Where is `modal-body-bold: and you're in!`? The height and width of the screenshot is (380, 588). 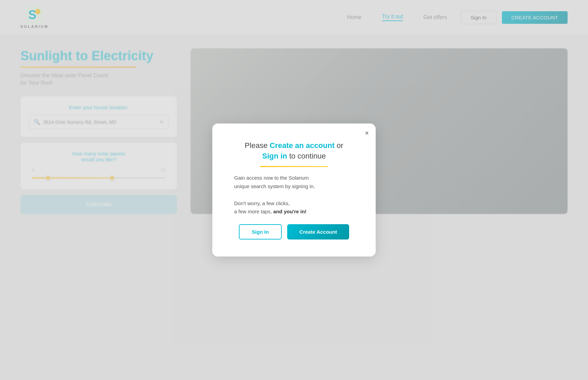
modal-body-bold: and you're in! is located at coordinates (290, 212).